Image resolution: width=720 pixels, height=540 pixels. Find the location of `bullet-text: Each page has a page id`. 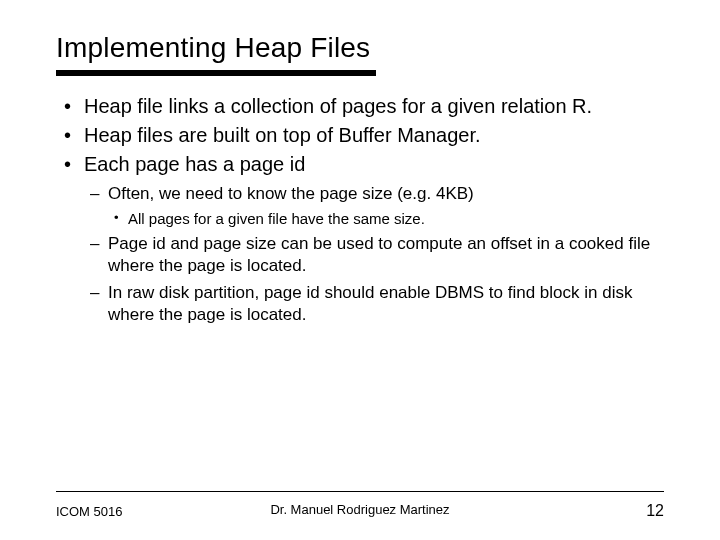

bullet-text: Each page has a page id is located at coordinates (194, 164).